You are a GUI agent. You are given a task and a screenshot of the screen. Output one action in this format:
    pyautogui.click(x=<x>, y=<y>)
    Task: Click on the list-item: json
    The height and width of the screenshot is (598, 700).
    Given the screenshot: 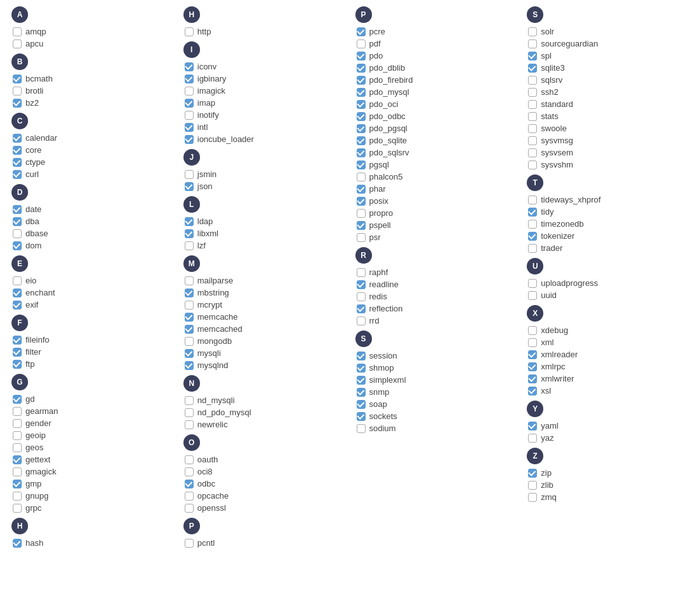 What is the action you would take?
    pyautogui.click(x=265, y=186)
    